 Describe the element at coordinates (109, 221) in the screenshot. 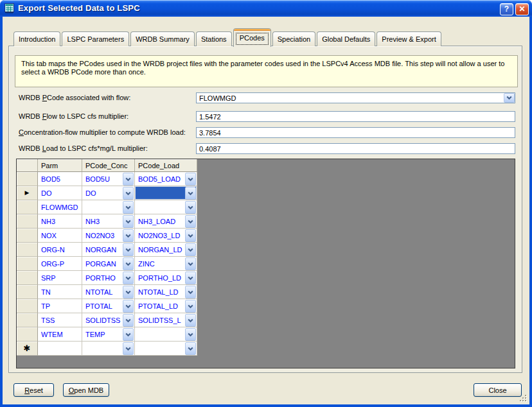

I see `pcode-conc-cell: NH3` at that location.